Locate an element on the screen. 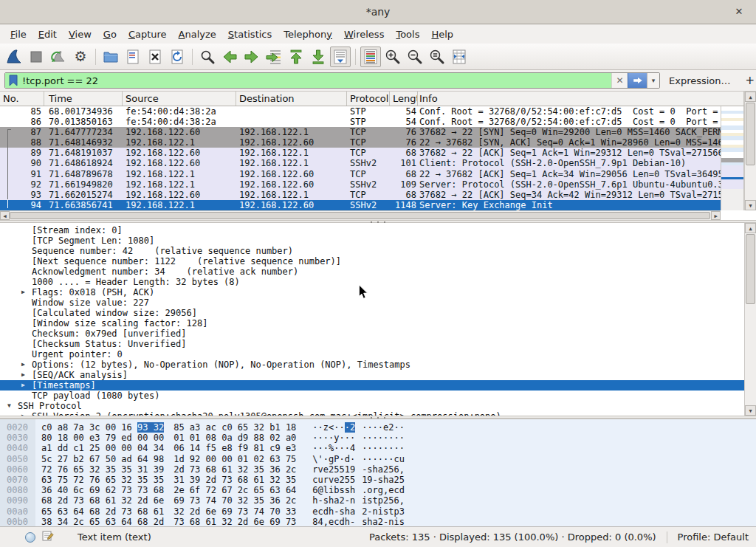 This screenshot has height=547, width=756. column-header-source: Source is located at coordinates (179, 99).